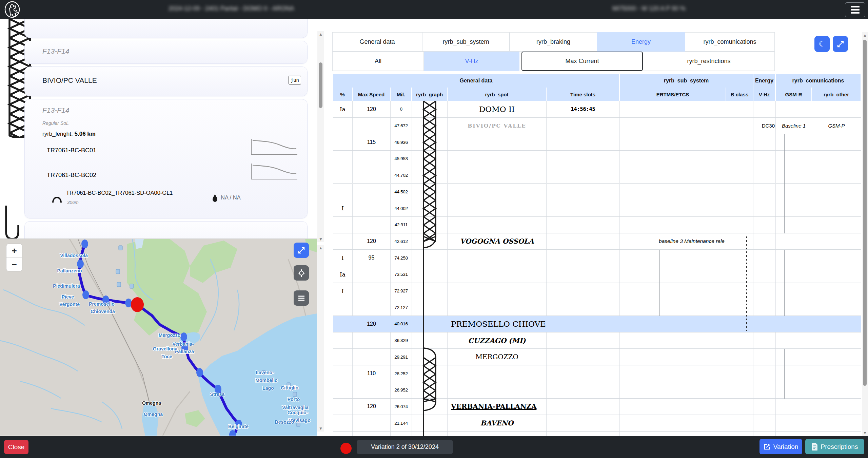 The width and height of the screenshot is (868, 458). I want to click on map-label: Omegna, so click(153, 414).